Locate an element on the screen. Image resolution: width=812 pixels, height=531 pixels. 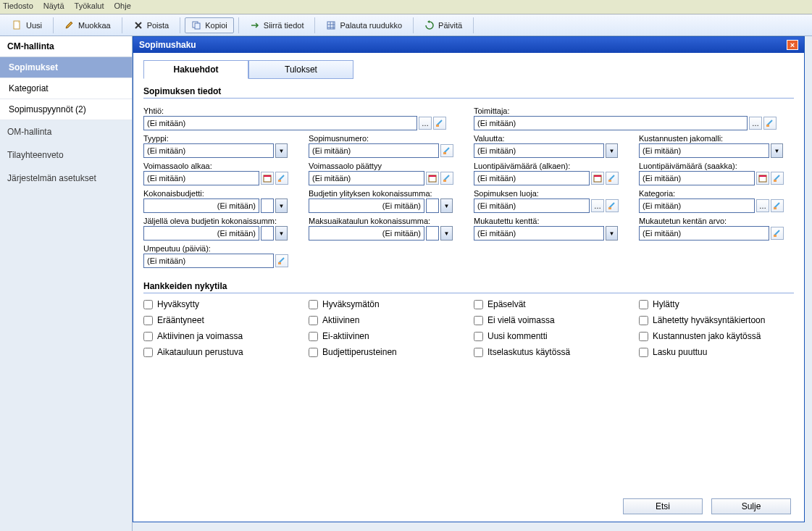
button-etsi: Etsi is located at coordinates (663, 506).